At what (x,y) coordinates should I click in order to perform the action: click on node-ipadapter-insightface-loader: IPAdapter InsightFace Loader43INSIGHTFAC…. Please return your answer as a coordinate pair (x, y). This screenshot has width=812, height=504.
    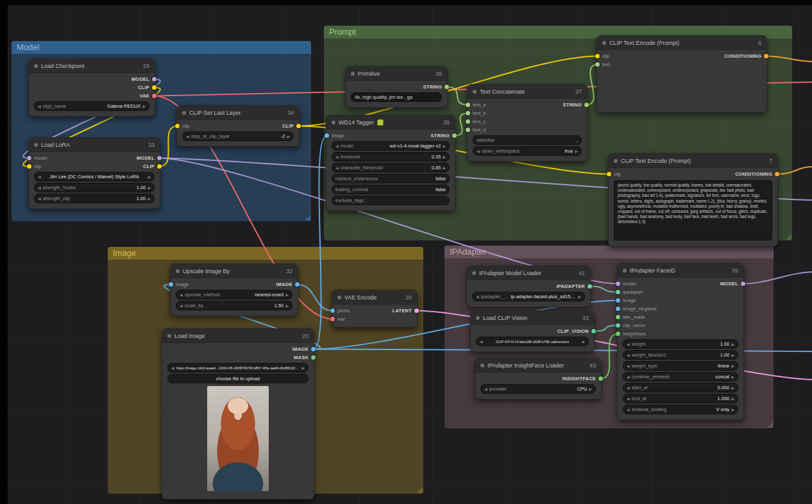
    Looking at the image, I should click on (538, 378).